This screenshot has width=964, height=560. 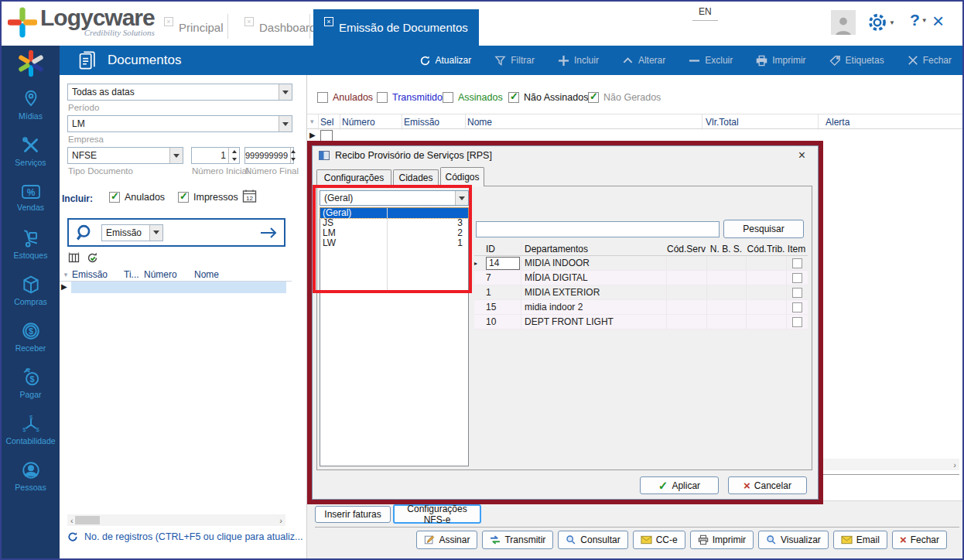 What do you see at coordinates (518, 540) in the screenshot?
I see `transmitir-button: Transmitir` at bounding box center [518, 540].